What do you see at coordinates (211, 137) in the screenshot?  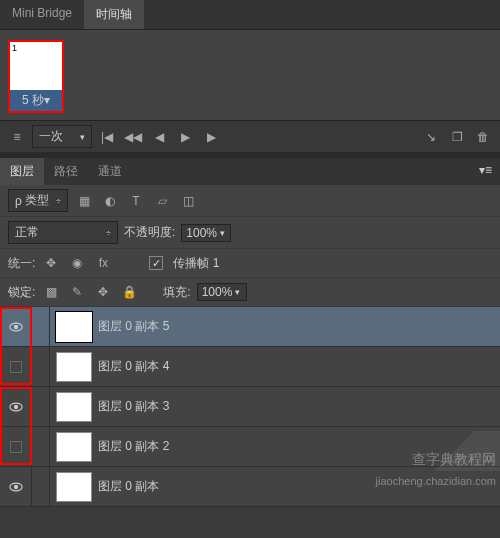 I see `step-fwd-icon: ▶` at bounding box center [211, 137].